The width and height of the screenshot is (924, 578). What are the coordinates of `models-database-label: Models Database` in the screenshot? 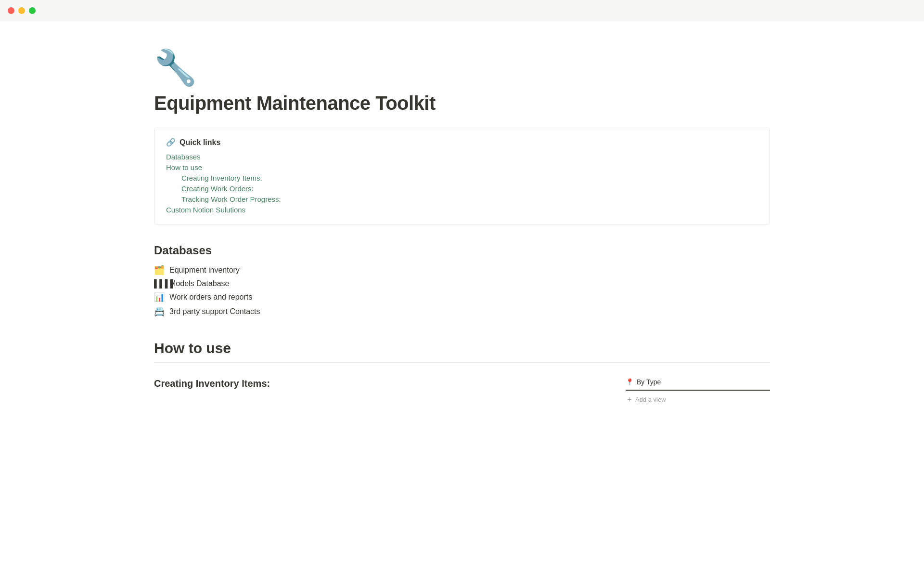 It's located at (199, 284).